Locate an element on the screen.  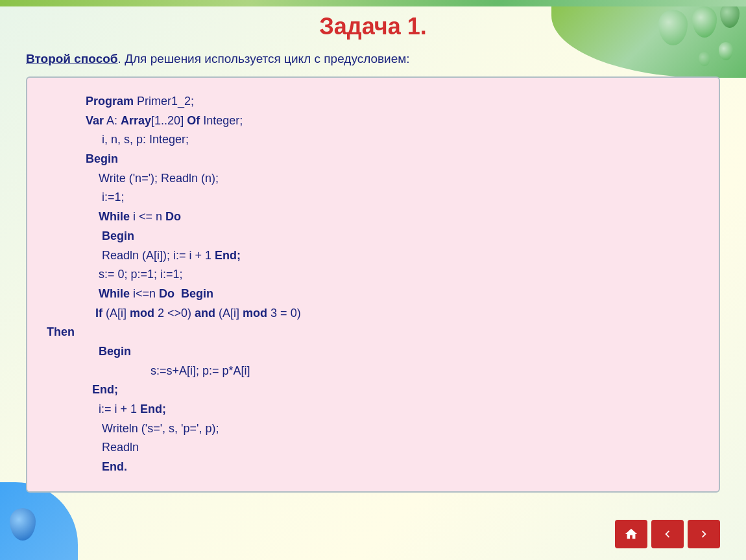
code-line-20: End. is located at coordinates (373, 467).